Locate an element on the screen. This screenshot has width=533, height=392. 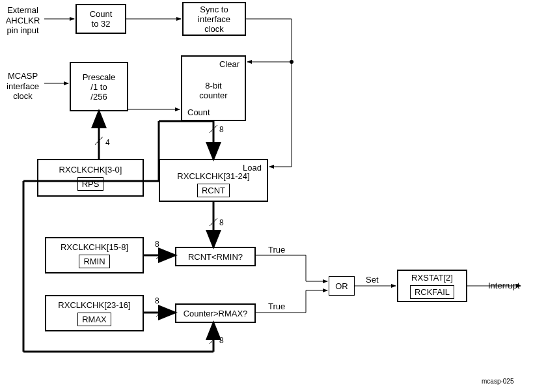
rxclkchk-31-24-title: RXCLKCHK[31-24] is located at coordinates (213, 176).